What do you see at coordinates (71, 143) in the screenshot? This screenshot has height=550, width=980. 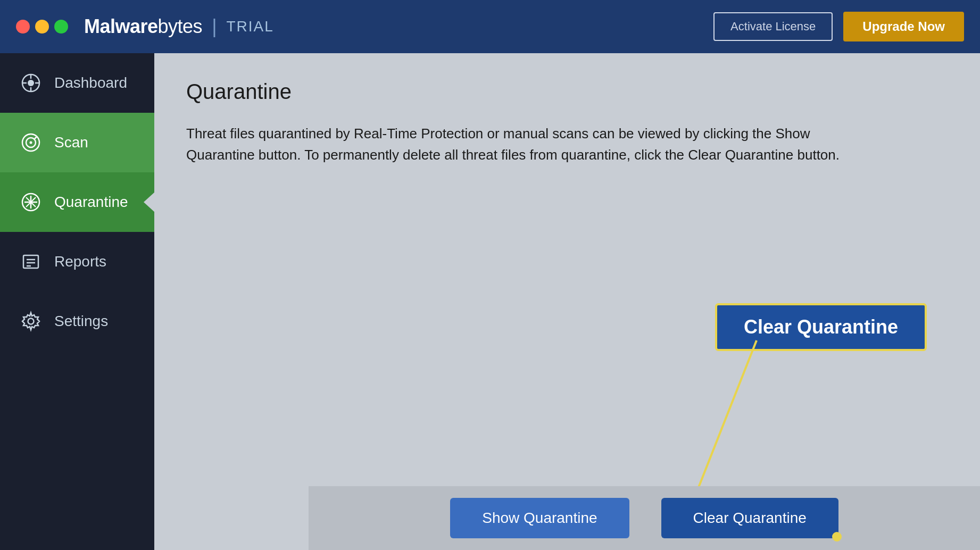 I see `sidebar-item-scan-label: Scan` at bounding box center [71, 143].